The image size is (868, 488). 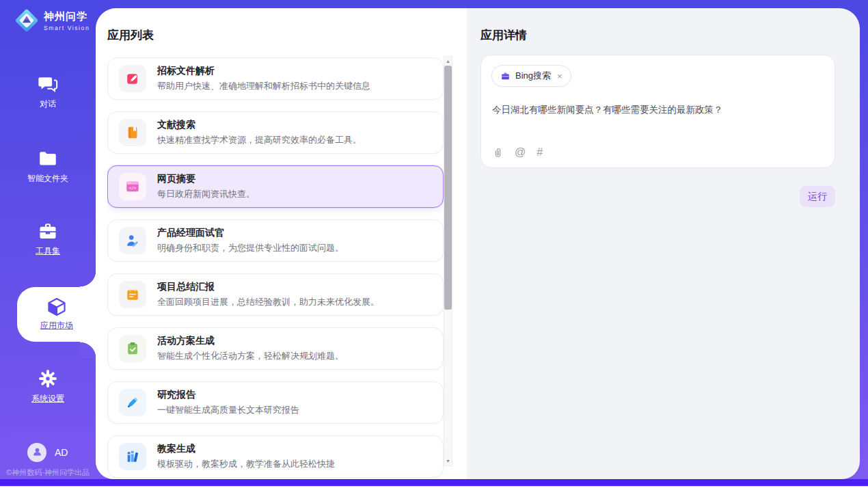 I want to click on chat-icon, so click(x=48, y=84).